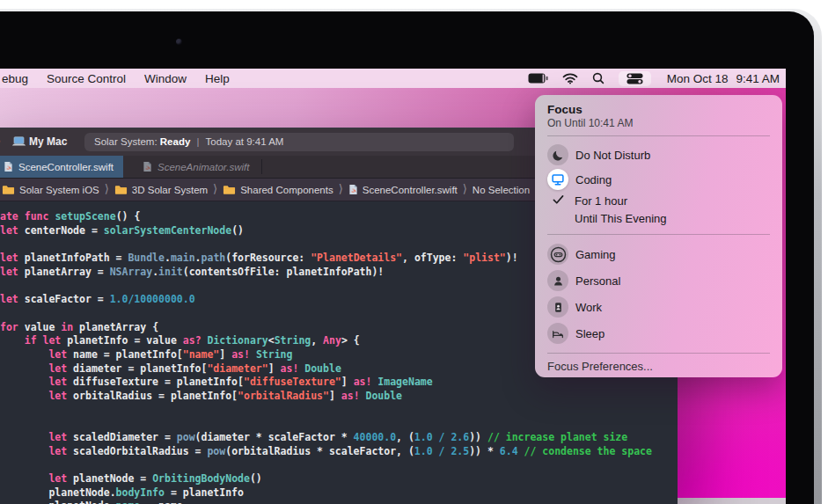  What do you see at coordinates (658, 201) in the screenshot?
I see `focus-duration-option: For 1 hour` at bounding box center [658, 201].